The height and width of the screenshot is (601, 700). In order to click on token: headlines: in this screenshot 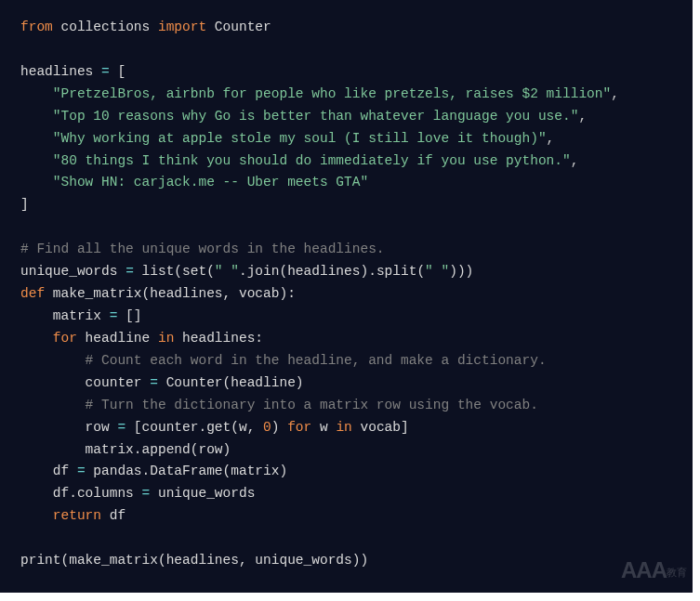, I will do `click(218, 338)`.